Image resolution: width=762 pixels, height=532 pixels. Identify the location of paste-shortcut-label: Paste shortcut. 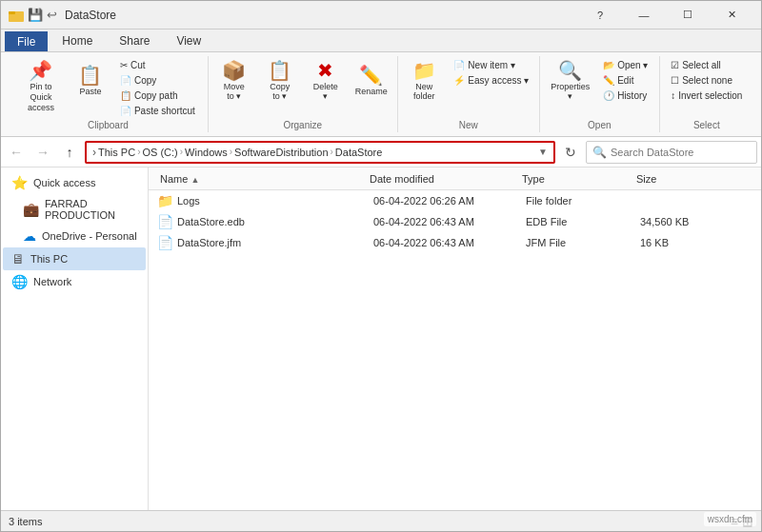
(165, 110).